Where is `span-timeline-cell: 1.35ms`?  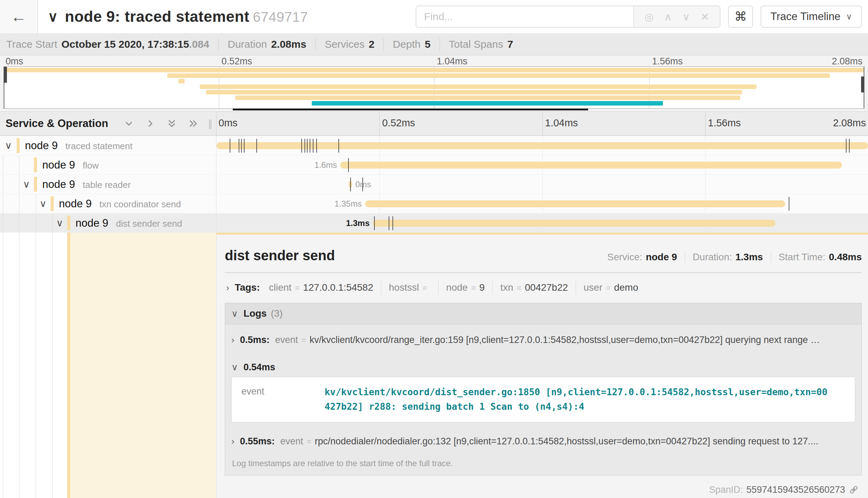 span-timeline-cell: 1.35ms is located at coordinates (542, 203).